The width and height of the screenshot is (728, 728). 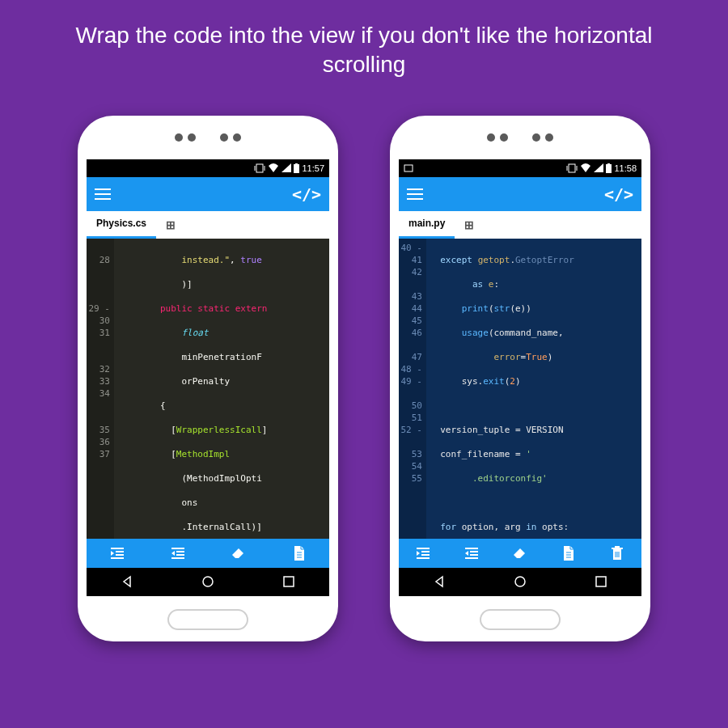 I want to click on code-content: instead.", true )] public static extern …, so click(x=222, y=388).